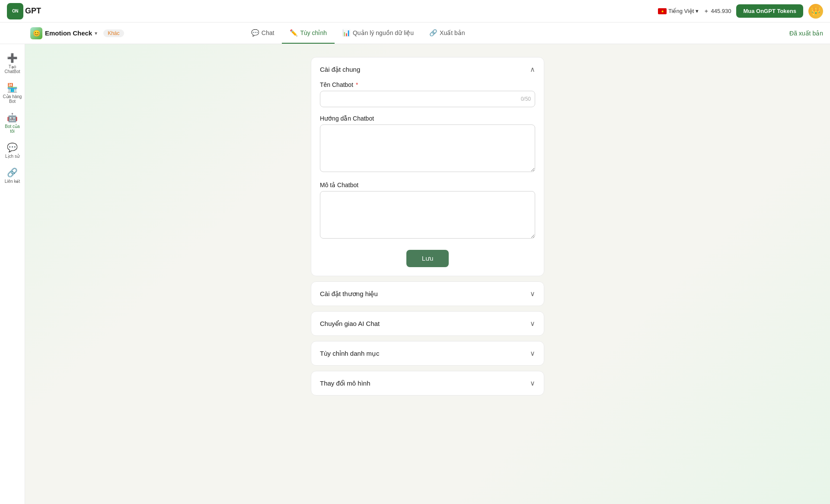  What do you see at coordinates (378, 33) in the screenshot?
I see `tab-quan-ly: 📊 Quản lý nguồn dữ liệu` at bounding box center [378, 33].